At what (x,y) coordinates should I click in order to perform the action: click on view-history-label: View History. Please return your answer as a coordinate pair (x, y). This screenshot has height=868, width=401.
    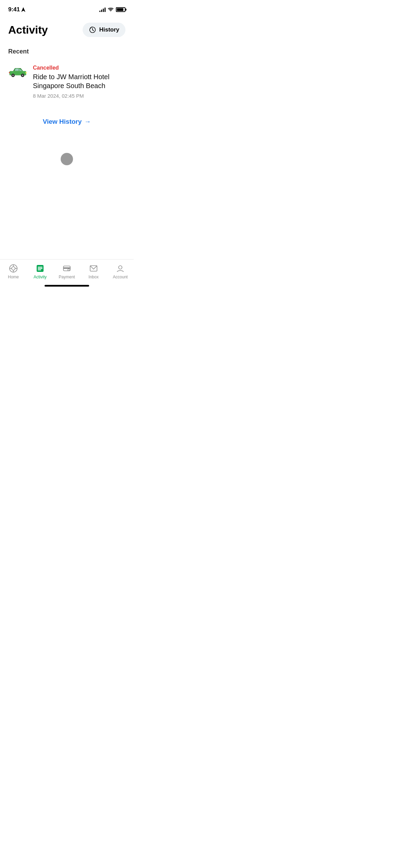
    Looking at the image, I should click on (62, 122).